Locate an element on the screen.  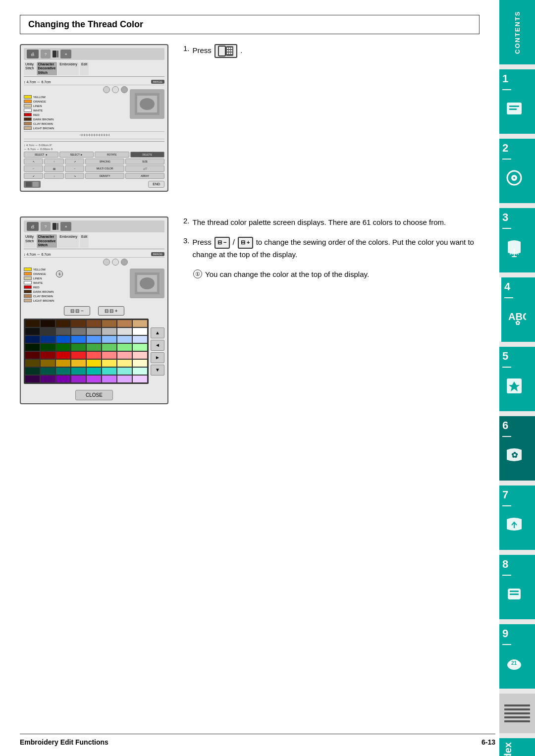
image-btn-2: IMAGE is located at coordinates (158, 254).